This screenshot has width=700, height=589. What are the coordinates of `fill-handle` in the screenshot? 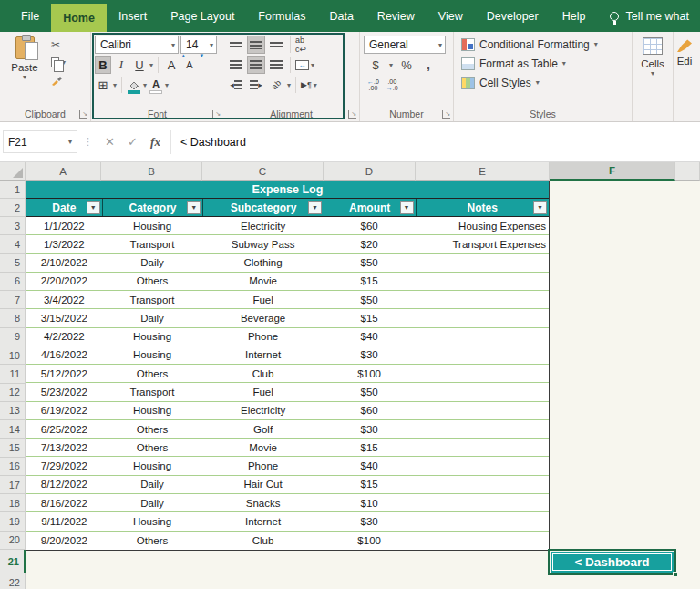 It's located at (675, 574).